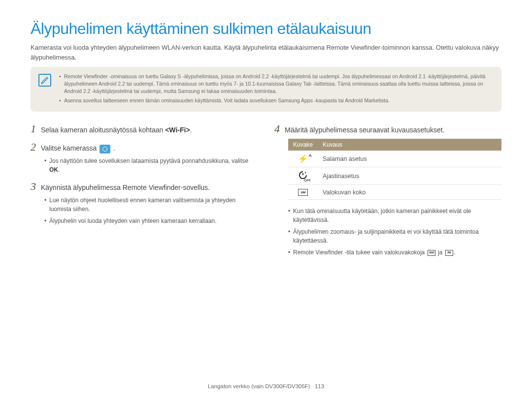  Describe the element at coordinates (266, 29) in the screenshot. I see `page-title: Älypuhelimen käyttäminen sulkimen etälau…` at that location.